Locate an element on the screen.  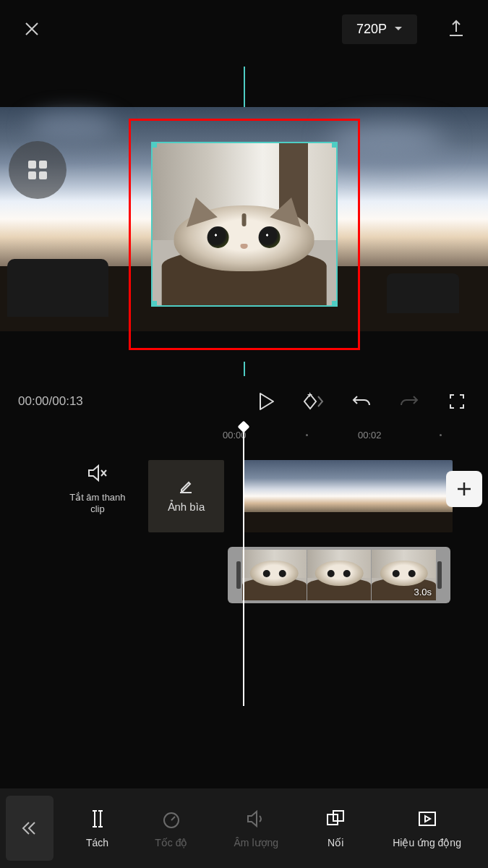
toolbar-split: Tách is located at coordinates (97, 829).